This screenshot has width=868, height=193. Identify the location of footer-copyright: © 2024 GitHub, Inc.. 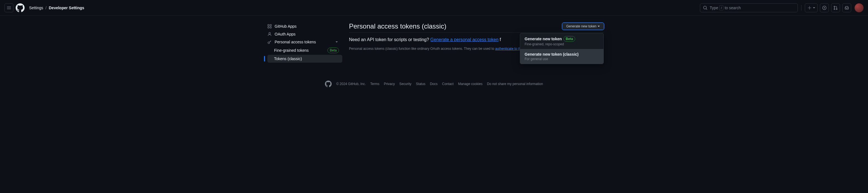
(351, 84).